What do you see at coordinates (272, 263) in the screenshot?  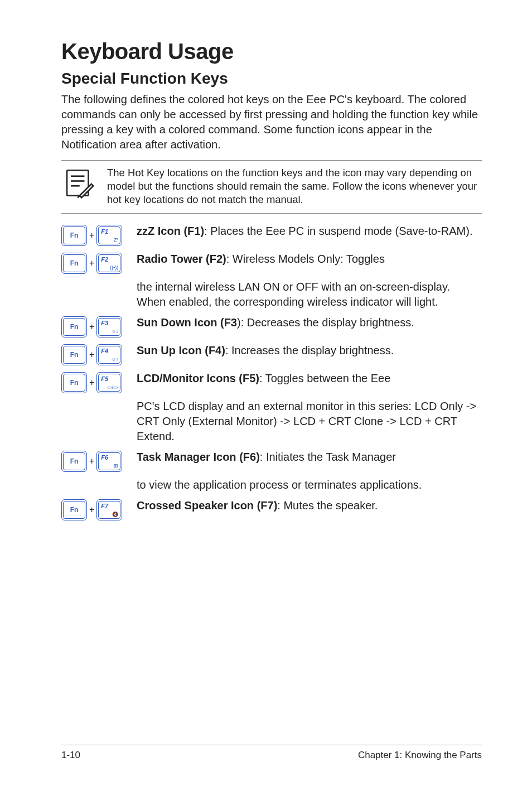 I see `hotkey-row: +F2((•))Radio Tower (F2): Wireless Model…` at bounding box center [272, 263].